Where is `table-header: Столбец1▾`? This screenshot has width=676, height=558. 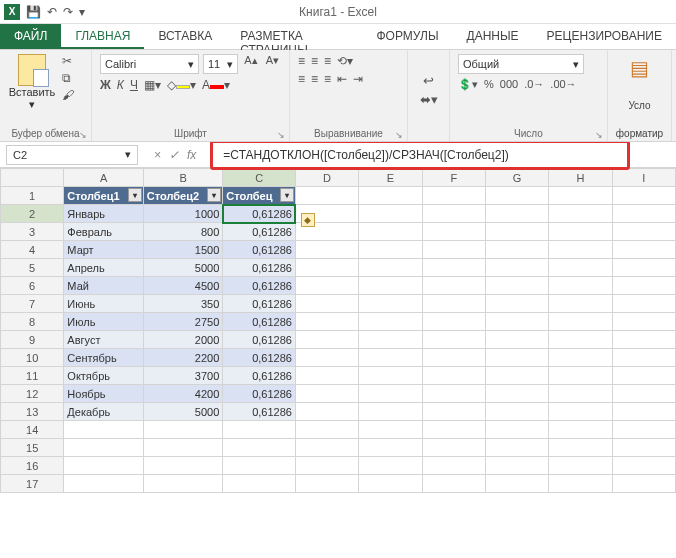
table-header: Столбец1▾ is located at coordinates (104, 196).